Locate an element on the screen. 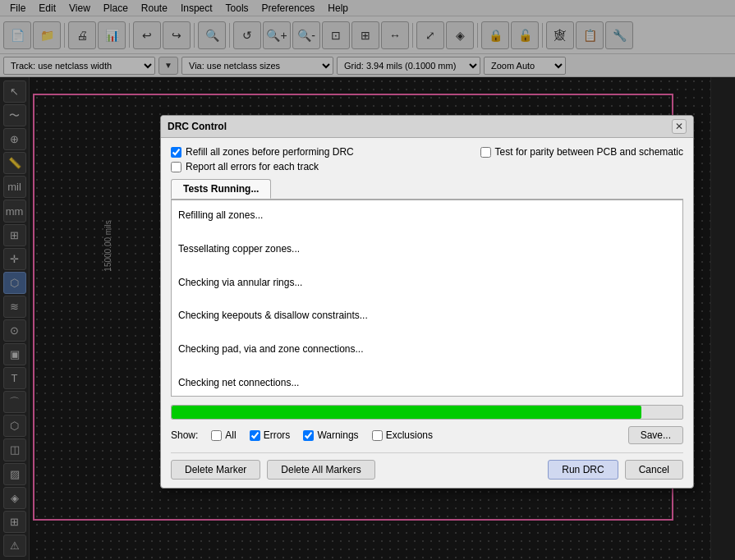 The height and width of the screenshot is (560, 735). show-row: Show: All Errors Warnings Exclusions Sav… is located at coordinates (427, 435).